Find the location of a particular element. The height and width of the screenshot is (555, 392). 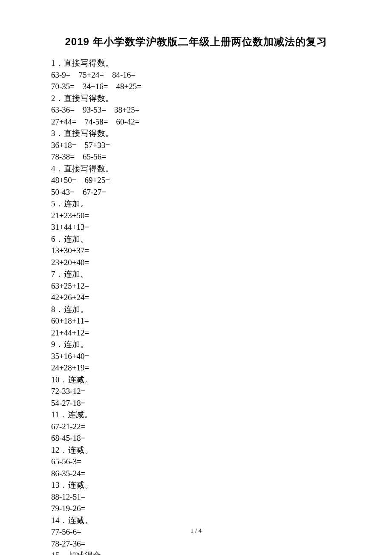

section-prompt: 6．连加。 is located at coordinates (196, 239).